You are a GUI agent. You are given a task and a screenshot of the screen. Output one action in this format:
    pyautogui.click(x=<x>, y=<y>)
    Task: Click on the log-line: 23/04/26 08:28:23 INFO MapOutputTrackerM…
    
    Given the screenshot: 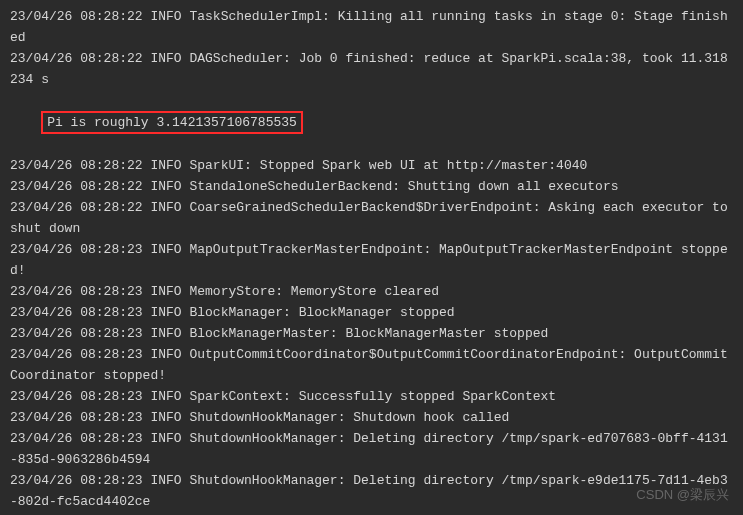 What is the action you would take?
    pyautogui.click(x=372, y=260)
    